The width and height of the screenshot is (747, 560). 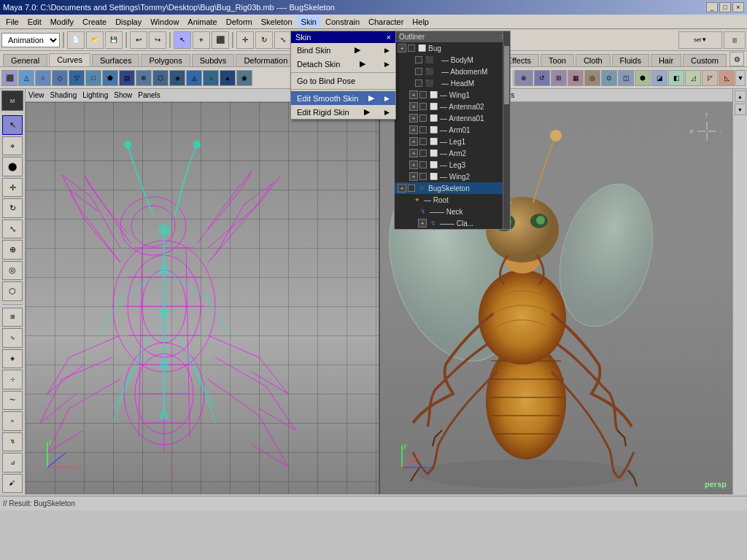 What do you see at coordinates (700, 40) in the screenshot?
I see `select-type-btn: sel▼` at bounding box center [700, 40].